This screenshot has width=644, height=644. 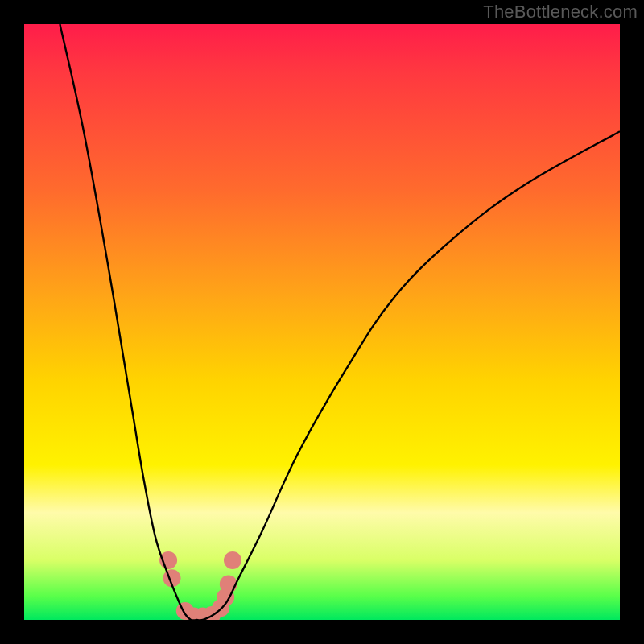 What do you see at coordinates (560, 12) in the screenshot?
I see `attribution-text: TheBottleneck.com` at bounding box center [560, 12].